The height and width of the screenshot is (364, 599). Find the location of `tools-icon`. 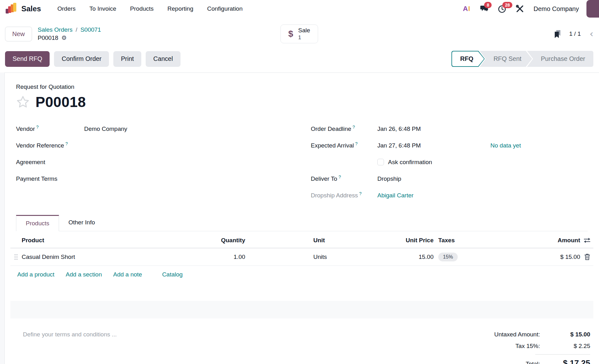

tools-icon is located at coordinates (520, 9).